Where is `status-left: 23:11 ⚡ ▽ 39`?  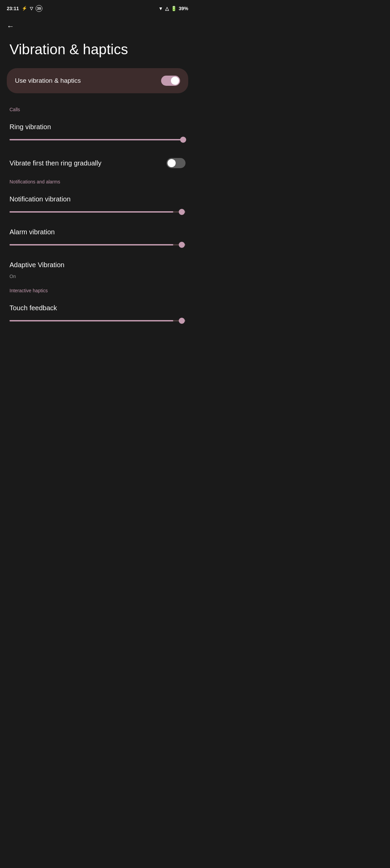 status-left: 23:11 ⚡ ▽ 39 is located at coordinates (24, 8).